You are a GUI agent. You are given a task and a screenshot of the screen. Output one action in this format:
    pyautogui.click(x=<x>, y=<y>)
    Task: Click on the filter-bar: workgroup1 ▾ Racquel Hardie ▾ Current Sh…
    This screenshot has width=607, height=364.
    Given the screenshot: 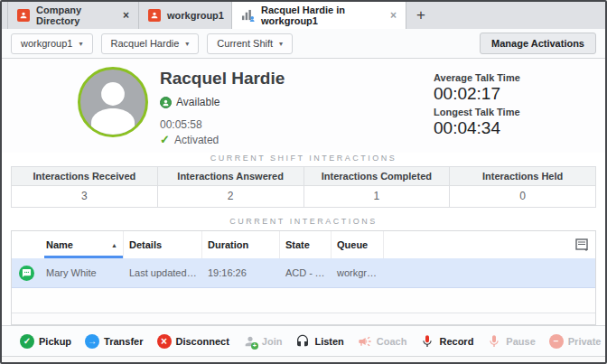 What is the action you would take?
    pyautogui.click(x=304, y=43)
    